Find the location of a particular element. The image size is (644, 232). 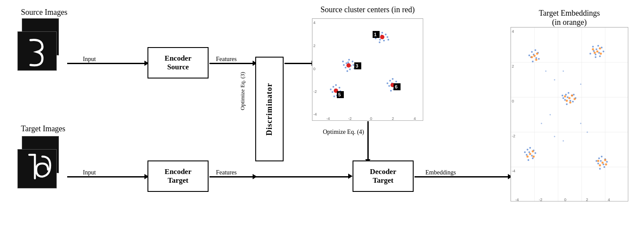

target-img-front is located at coordinates (37, 169).